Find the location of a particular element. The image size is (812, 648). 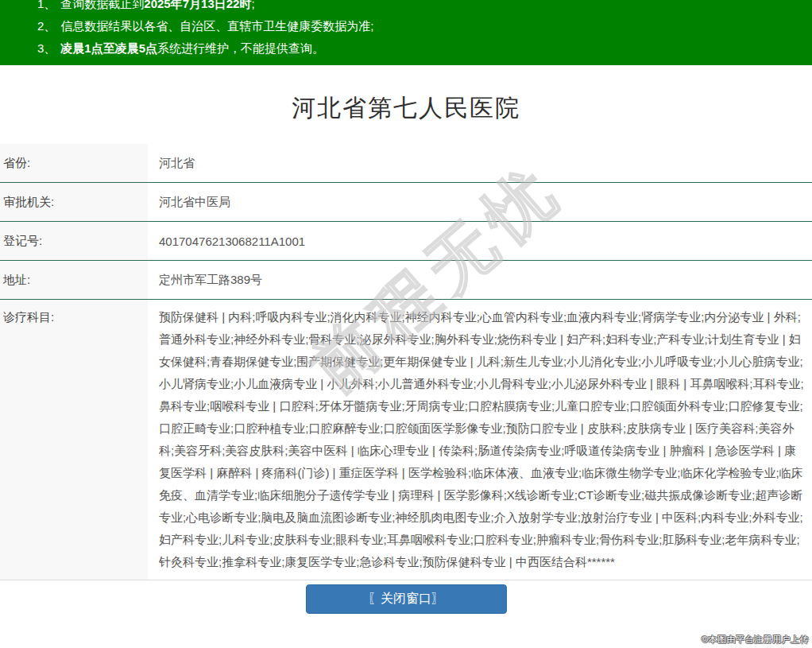

row-value-province: 河北省 is located at coordinates (480, 163).